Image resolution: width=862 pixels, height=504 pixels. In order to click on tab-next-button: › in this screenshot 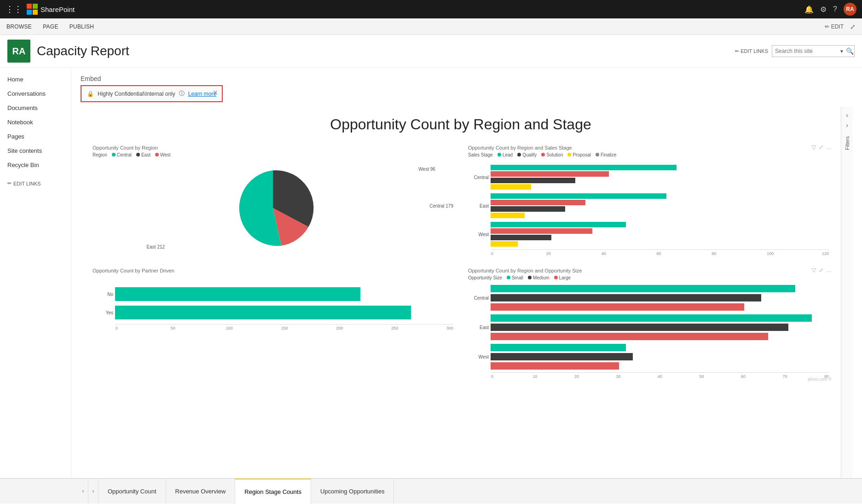, I will do `click(93, 492)`.